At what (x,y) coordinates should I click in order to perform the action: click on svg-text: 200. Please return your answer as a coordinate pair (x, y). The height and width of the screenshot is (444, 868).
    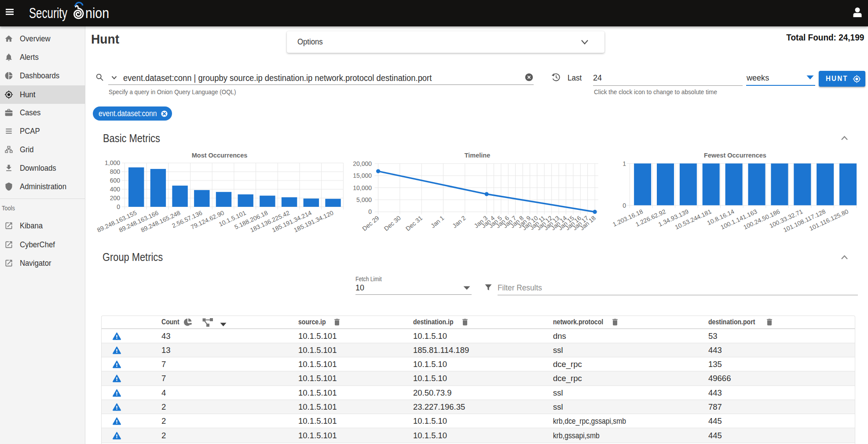
    Looking at the image, I should click on (115, 198).